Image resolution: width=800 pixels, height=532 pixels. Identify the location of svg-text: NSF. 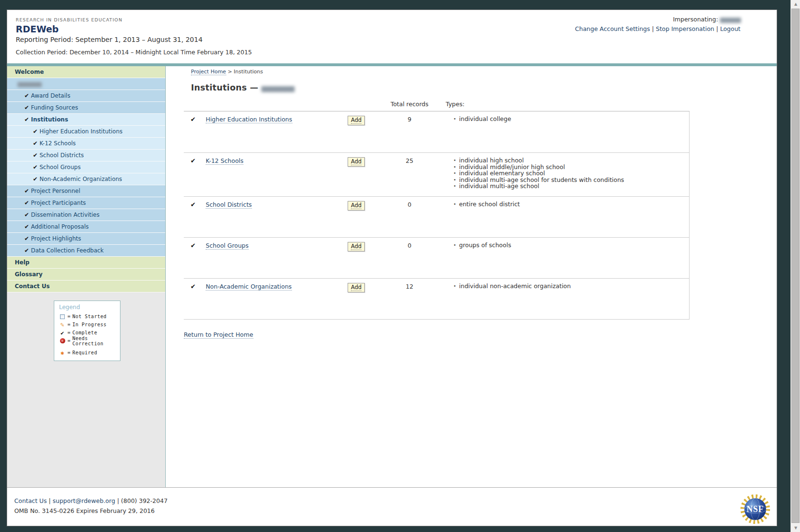
(755, 509).